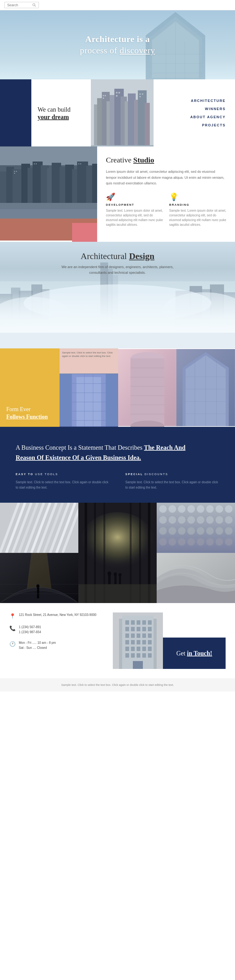  I want to click on hours-text: Mon - Fri ..... 10 am - 8 pm, so click(37, 643).